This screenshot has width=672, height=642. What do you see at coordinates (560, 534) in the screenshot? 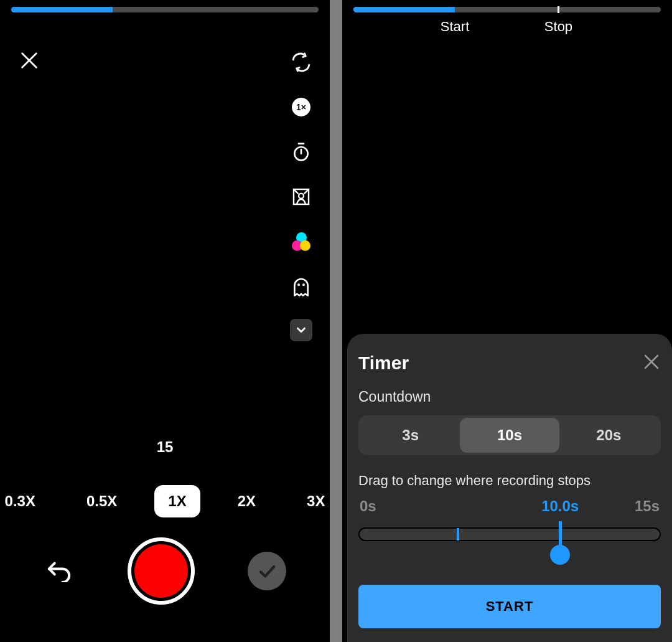
I see `slider-handle` at bounding box center [560, 534].